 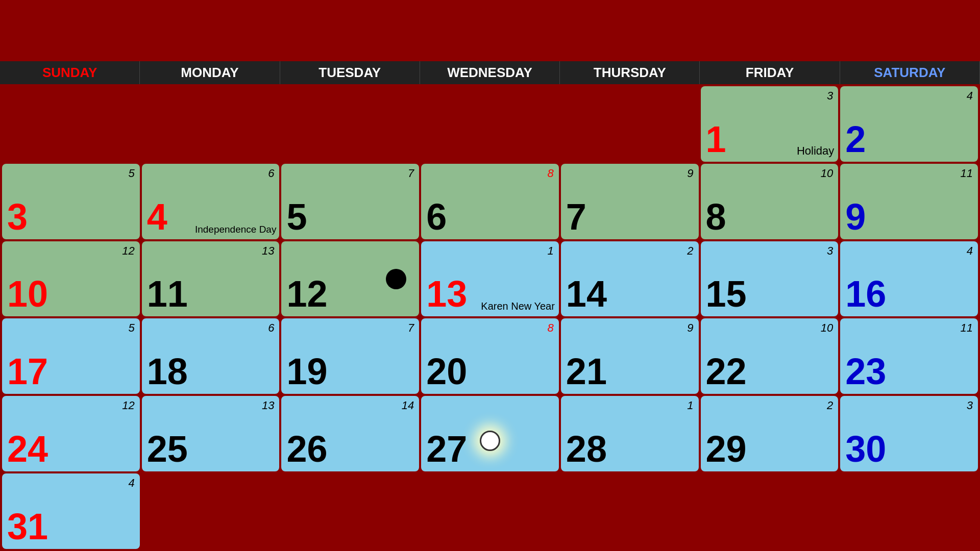 I want to click on calendar-cell: 315, so click(x=770, y=279).